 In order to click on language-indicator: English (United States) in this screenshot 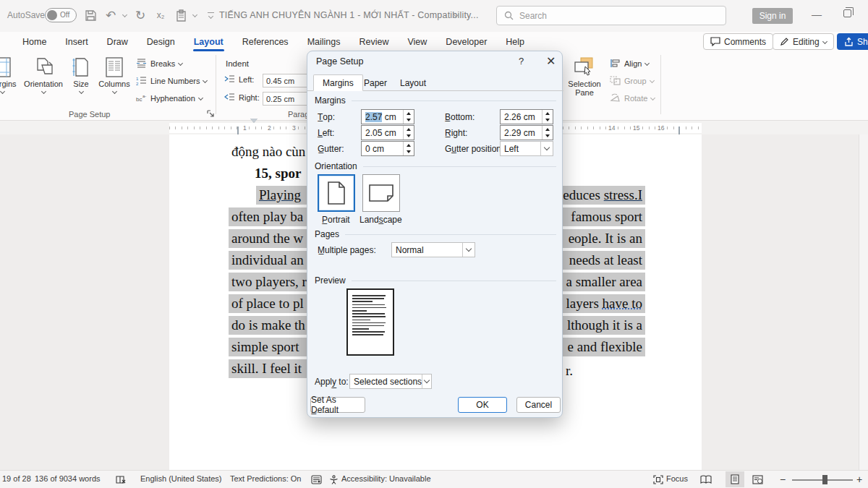, I will do `click(181, 479)`.